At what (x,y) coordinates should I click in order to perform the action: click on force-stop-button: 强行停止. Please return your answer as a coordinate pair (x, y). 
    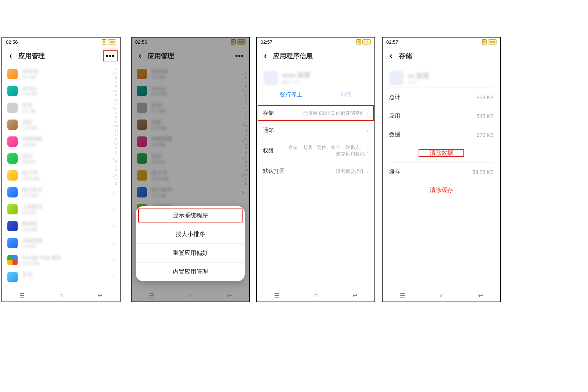
    Looking at the image, I should click on (291, 95).